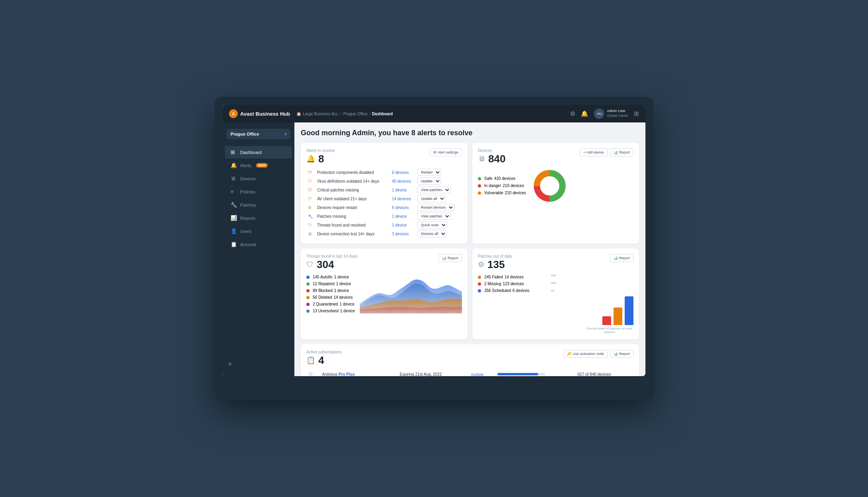  I want to click on sidebar-item-account: 📋 Account, so click(258, 244).